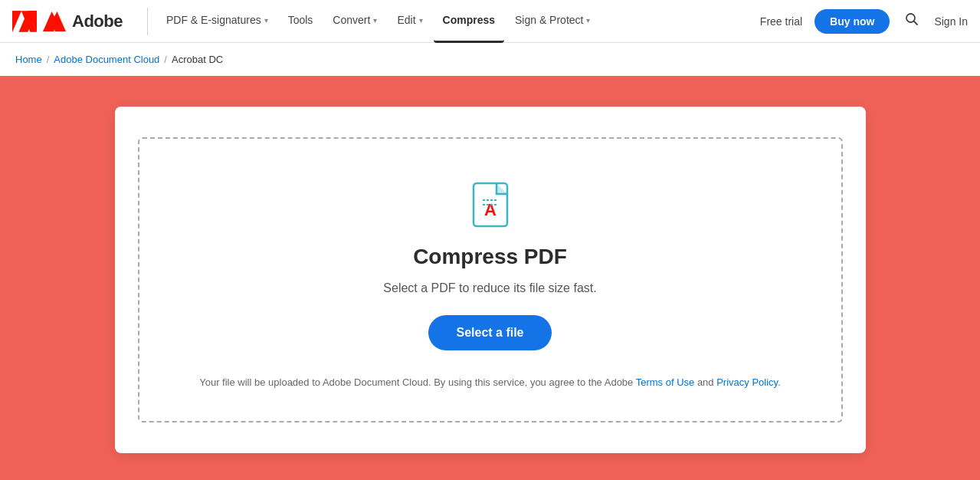 This screenshot has height=480, width=980. I want to click on breadcrumb-home: Home, so click(29, 60).